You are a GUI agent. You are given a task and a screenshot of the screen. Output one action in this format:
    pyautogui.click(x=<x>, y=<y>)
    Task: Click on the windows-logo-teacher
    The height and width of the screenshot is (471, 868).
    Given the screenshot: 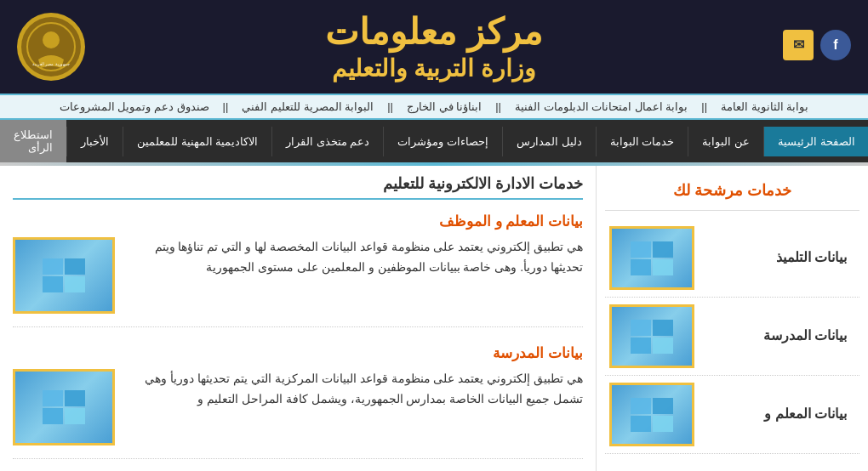 What is the action you would take?
    pyautogui.click(x=652, y=415)
    